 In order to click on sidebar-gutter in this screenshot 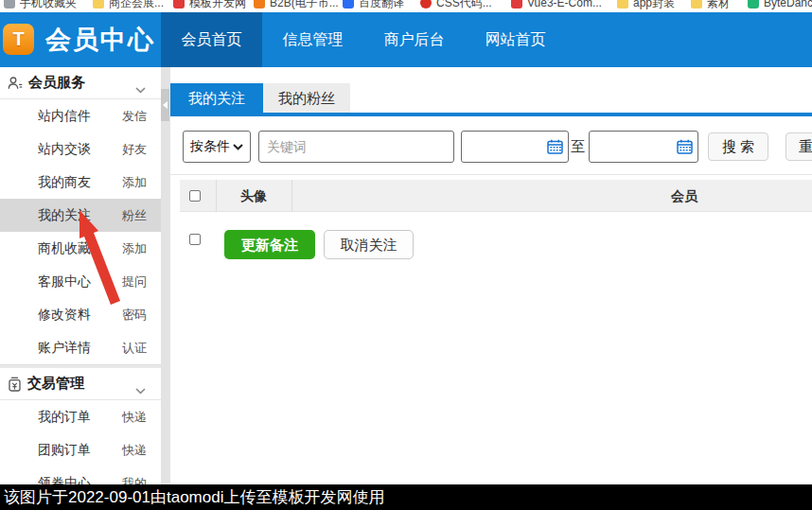, I will do `click(166, 276)`.